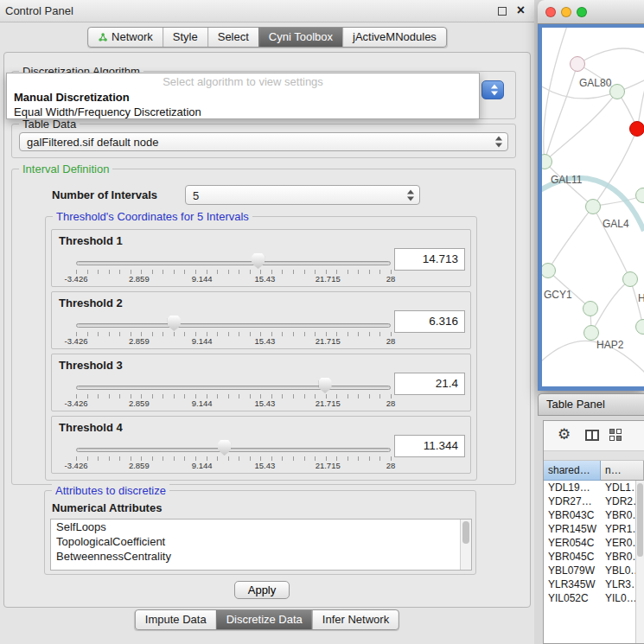 Image resolution: width=644 pixels, height=644 pixels. Describe the element at coordinates (233, 37) in the screenshot. I see `tab-select: Select` at that location.